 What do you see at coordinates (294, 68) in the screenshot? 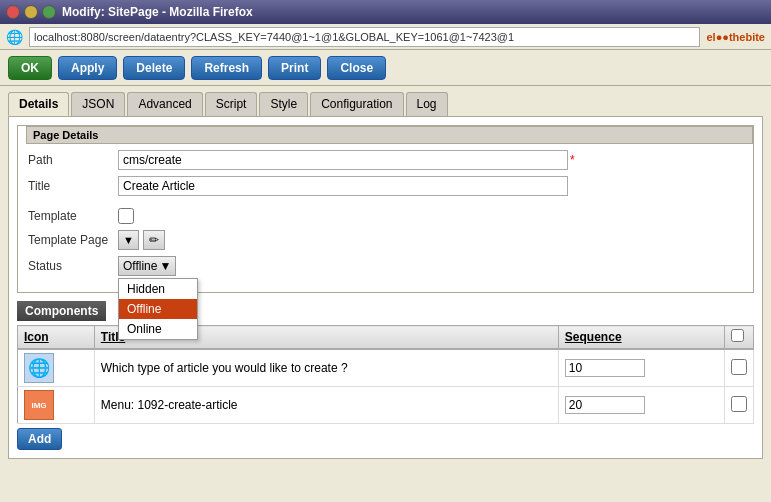
I see `print-button: Print` at bounding box center [294, 68].